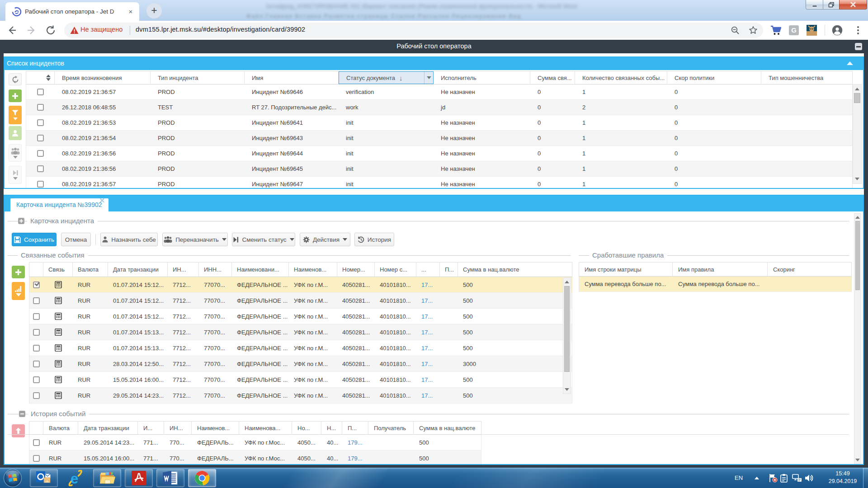 This screenshot has width=868, height=488. What do you see at coordinates (857, 134) in the screenshot?
I see `incidents-scrollbar` at bounding box center [857, 134].